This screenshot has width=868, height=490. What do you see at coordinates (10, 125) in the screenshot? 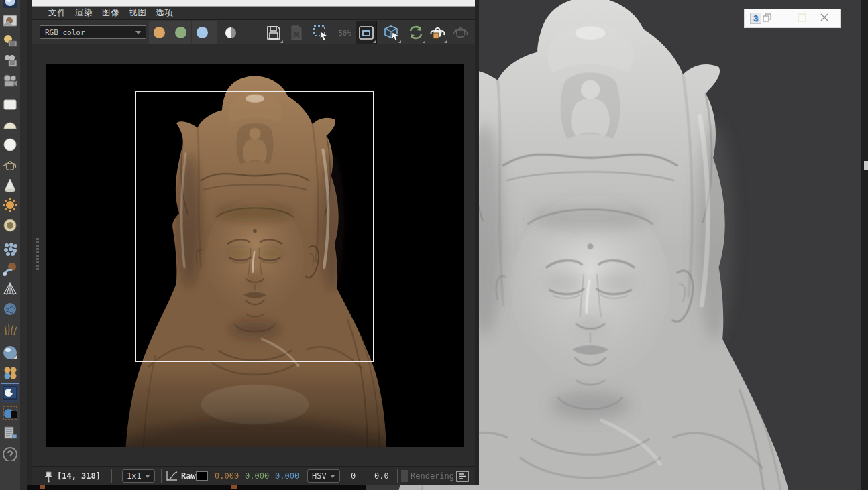
I see `dome-primitive-icon` at bounding box center [10, 125].